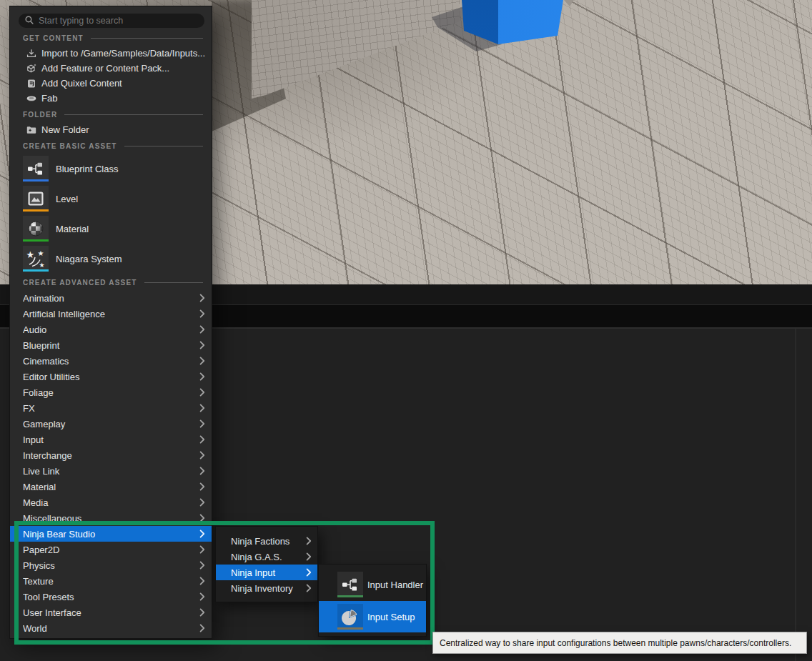  I want to click on submenu-item-ninja-inventory: Ninja Inventory, so click(267, 588).